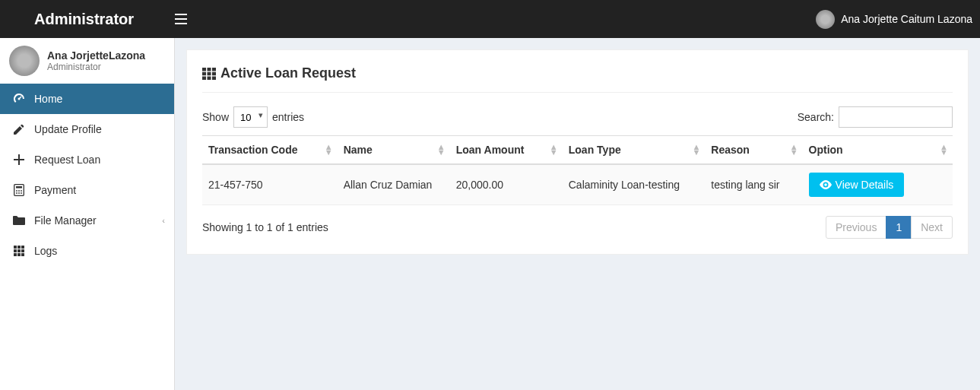  I want to click on col-loan-type: Loan Type▲▼, so click(634, 151).